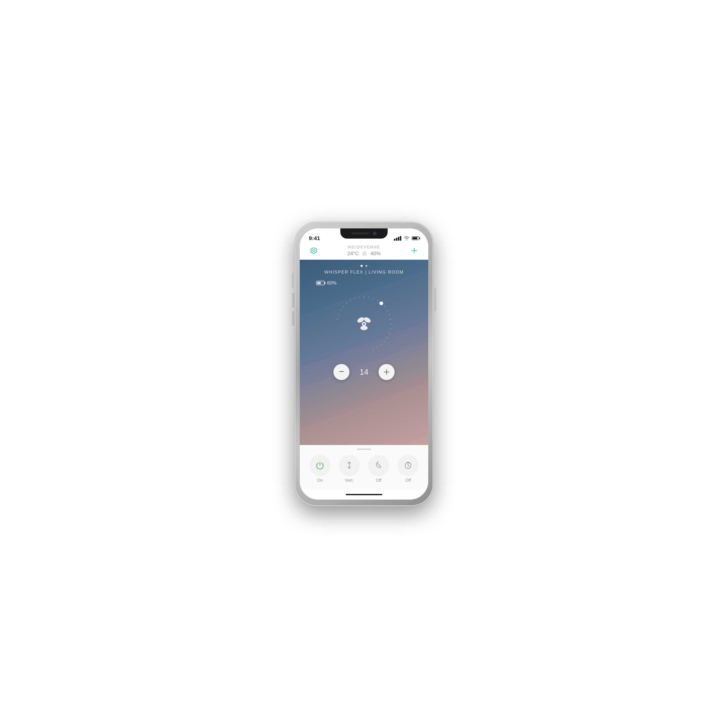  What do you see at coordinates (364, 272) in the screenshot?
I see `device-title: WHISPER FLEX | LIVING ROOM` at bounding box center [364, 272].